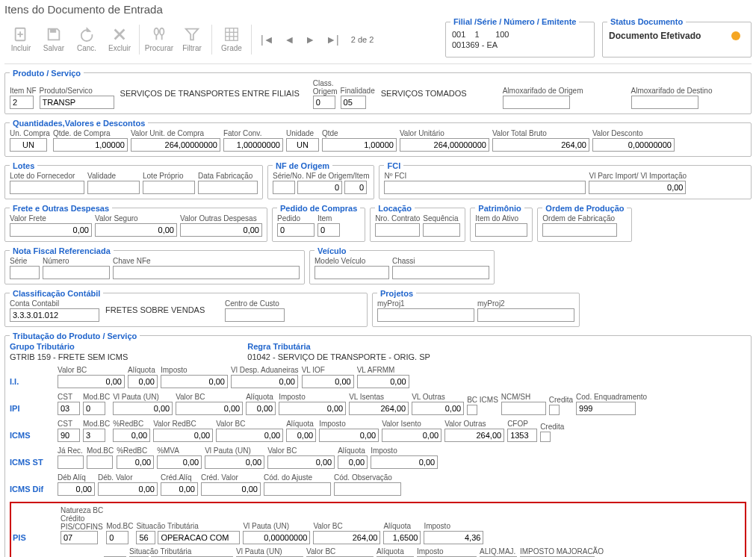  What do you see at coordinates (264, 382) in the screenshot?
I see `ii-despaduan-input` at bounding box center [264, 382].